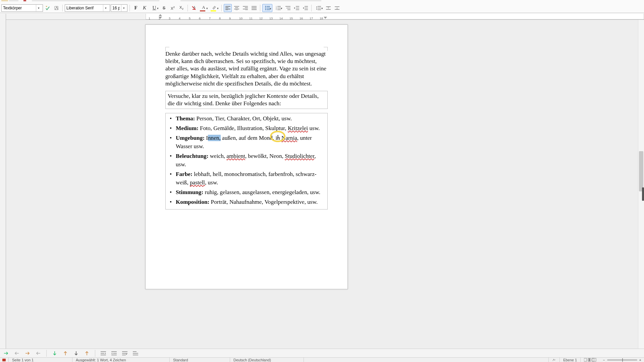 The image size is (644, 362). I want to click on zoom-in-button: +, so click(640, 360).